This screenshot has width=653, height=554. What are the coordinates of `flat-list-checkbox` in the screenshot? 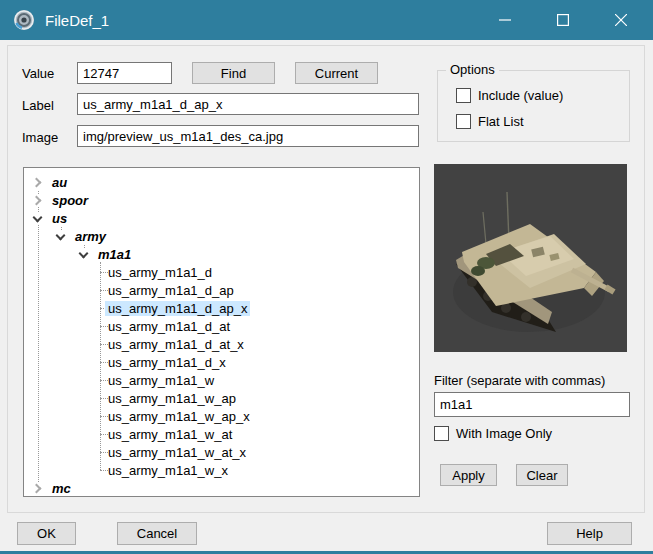 It's located at (464, 122).